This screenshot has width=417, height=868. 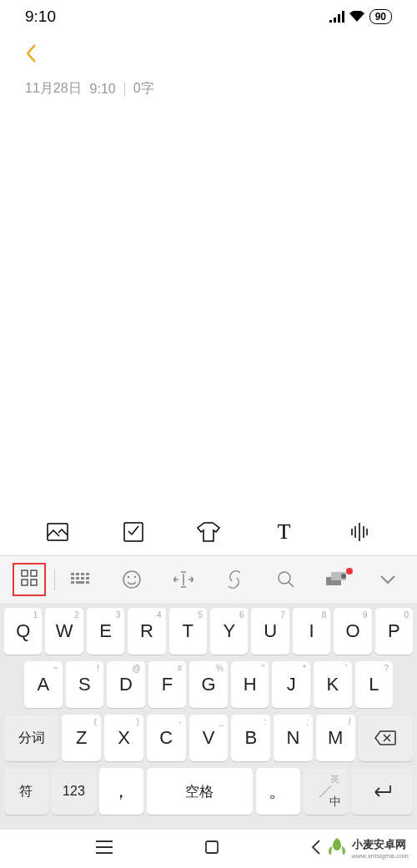 What do you see at coordinates (183, 580) in the screenshot?
I see `cursor-move-button` at bounding box center [183, 580].